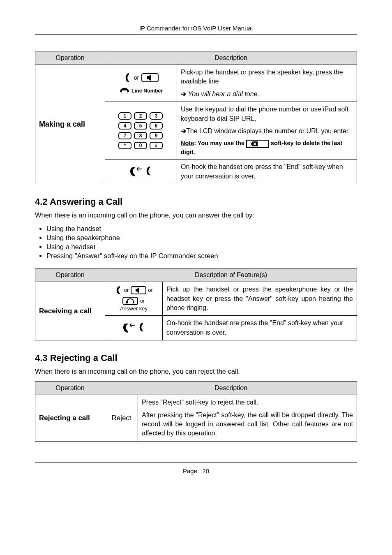 This screenshot has height=555, width=392. Describe the element at coordinates (131, 300) in the screenshot. I see `headset-button-icon` at that location.